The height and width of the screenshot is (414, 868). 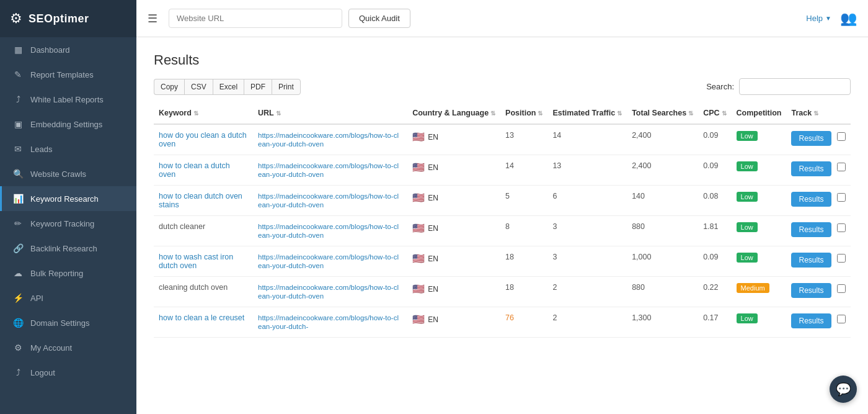 I want to click on sidebar-item-embedding-settings: ▣ Embedding Settings, so click(x=68, y=124).